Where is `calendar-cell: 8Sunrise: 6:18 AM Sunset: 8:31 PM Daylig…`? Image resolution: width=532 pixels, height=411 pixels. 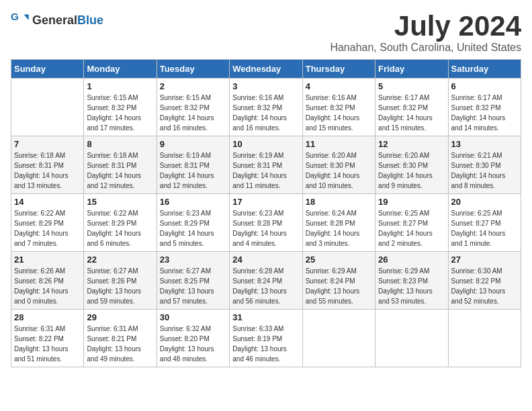
calendar-cell: 8Sunrise: 6:18 AM Sunset: 8:31 PM Daylig… is located at coordinates (120, 165).